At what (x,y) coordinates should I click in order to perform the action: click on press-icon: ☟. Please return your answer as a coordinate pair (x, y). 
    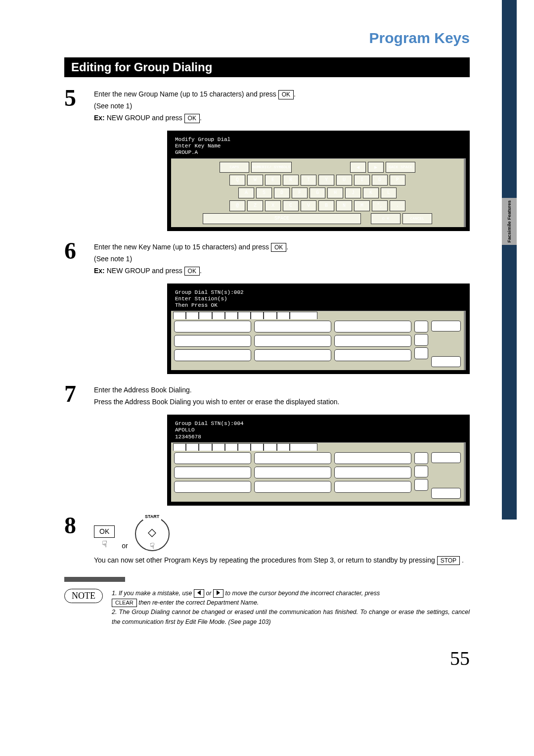
    Looking at the image, I should click on (105, 544).